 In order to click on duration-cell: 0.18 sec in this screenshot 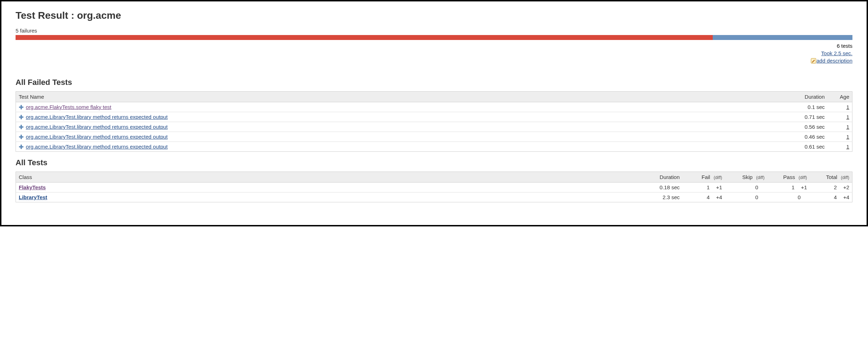, I will do `click(667, 187)`.